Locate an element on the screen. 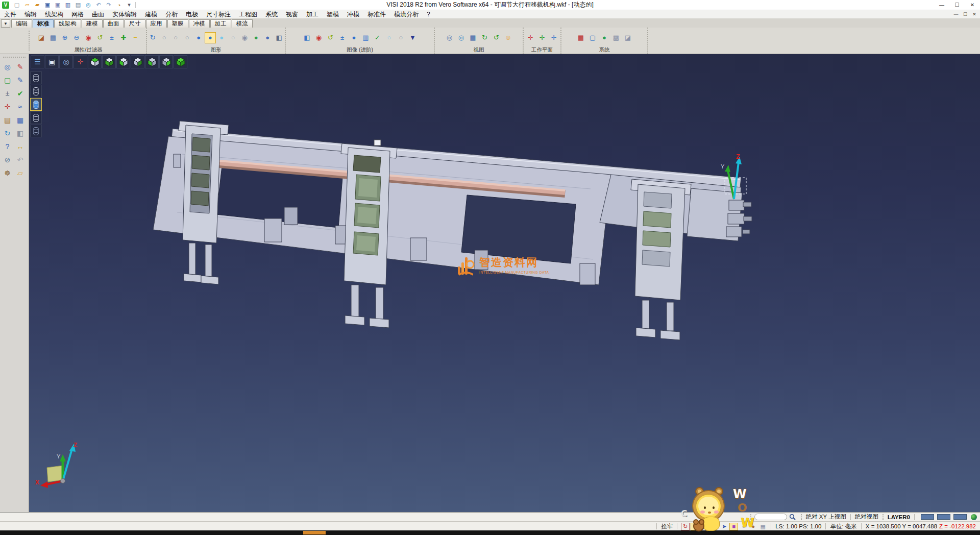  fit-view-icon: ▣ is located at coordinates (52, 62).